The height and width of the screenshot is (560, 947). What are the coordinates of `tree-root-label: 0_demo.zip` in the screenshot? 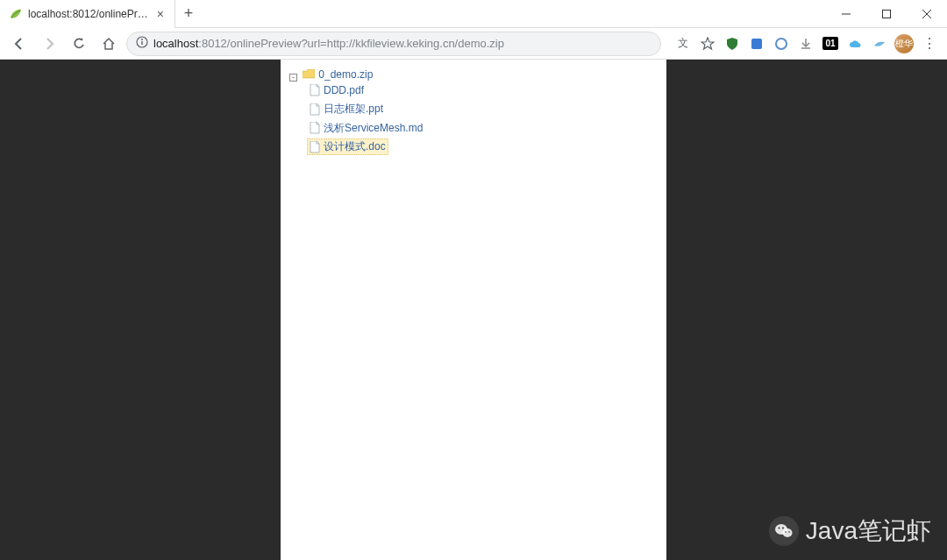 It's located at (345, 74).